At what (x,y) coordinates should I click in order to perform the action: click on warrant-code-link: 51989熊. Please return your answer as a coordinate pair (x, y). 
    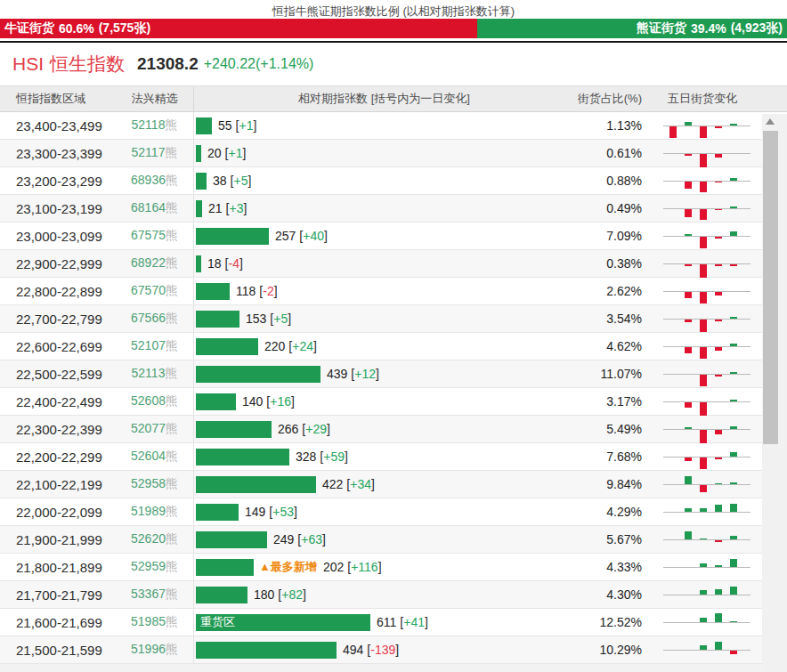
    Looking at the image, I should click on (155, 512).